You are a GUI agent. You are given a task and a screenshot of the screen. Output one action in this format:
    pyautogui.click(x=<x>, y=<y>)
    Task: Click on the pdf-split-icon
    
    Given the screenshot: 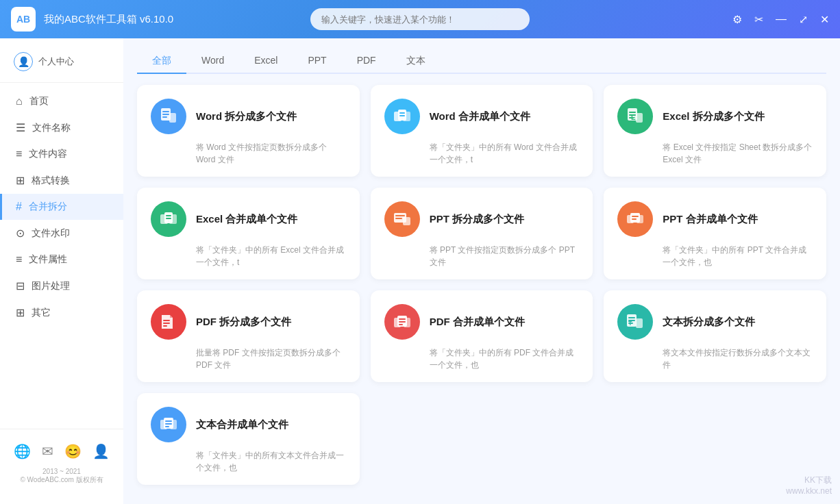 What is the action you would take?
    pyautogui.click(x=169, y=322)
    